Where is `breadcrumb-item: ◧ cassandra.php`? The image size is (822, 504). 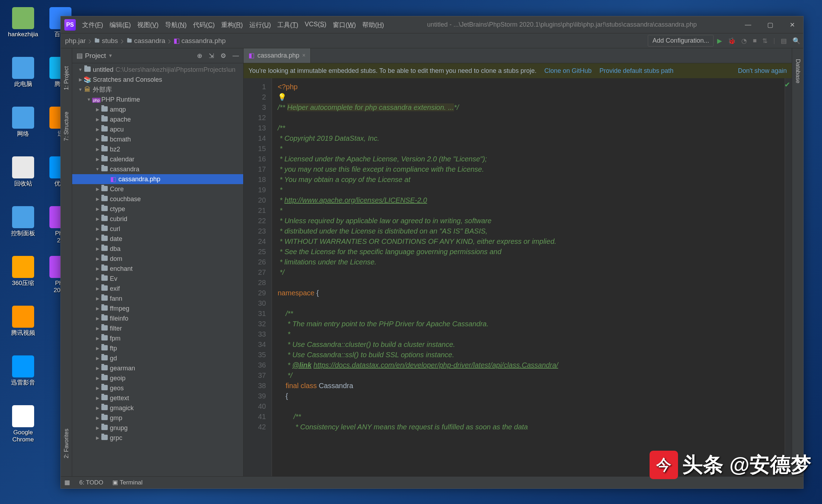
breadcrumb-item: ◧ cassandra.php is located at coordinates (200, 41).